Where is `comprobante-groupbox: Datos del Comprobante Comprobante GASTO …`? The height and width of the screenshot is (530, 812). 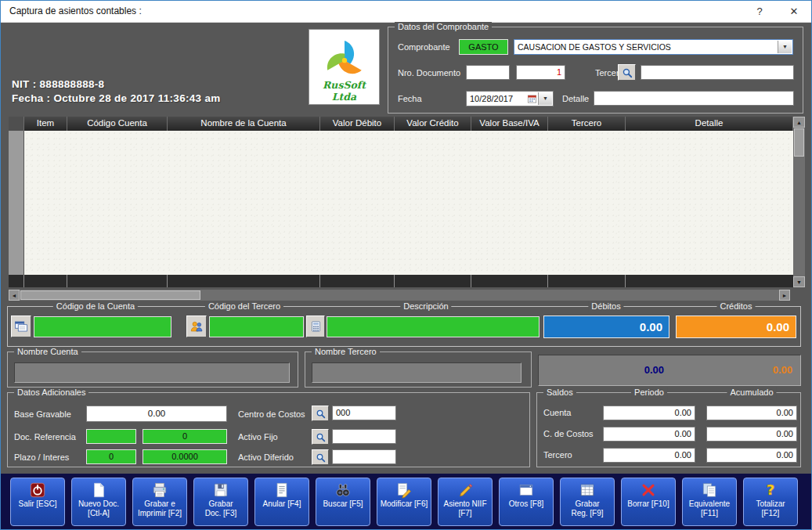
comprobante-groupbox: Datos del Comprobante Comprobante GASTO … is located at coordinates (595, 70).